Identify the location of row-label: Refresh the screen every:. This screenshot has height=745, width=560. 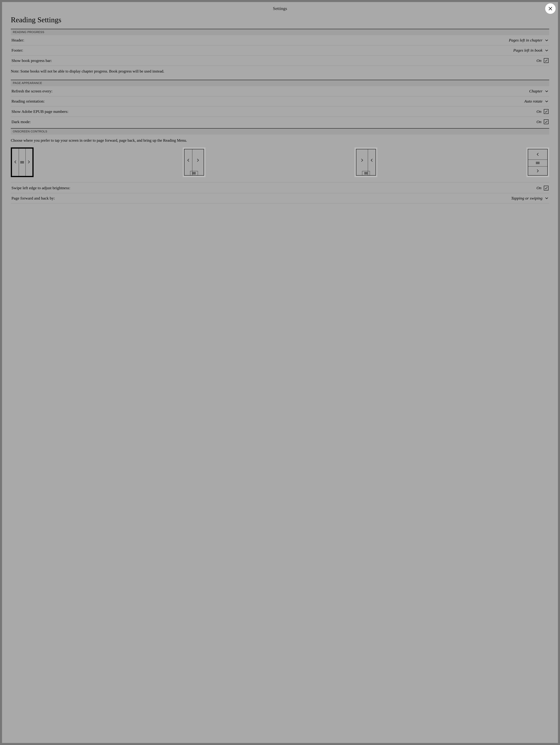
(32, 91).